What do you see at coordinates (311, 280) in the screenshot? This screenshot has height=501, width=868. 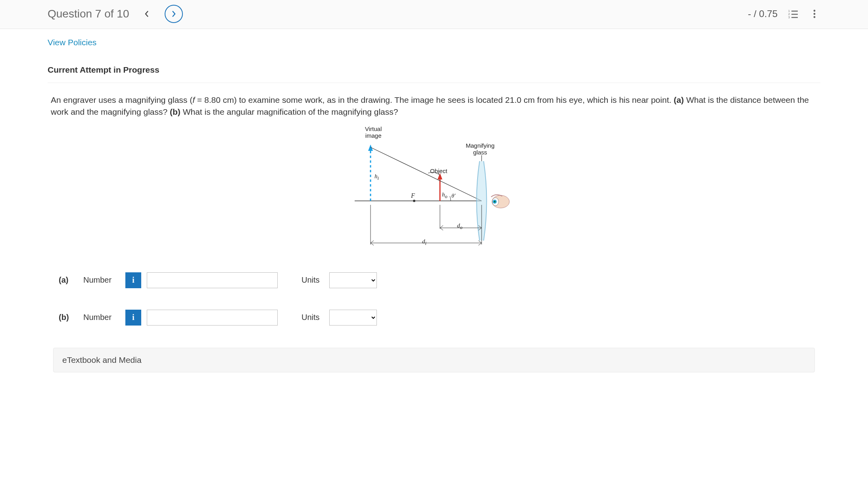 I see `units-label-a: Units` at bounding box center [311, 280].